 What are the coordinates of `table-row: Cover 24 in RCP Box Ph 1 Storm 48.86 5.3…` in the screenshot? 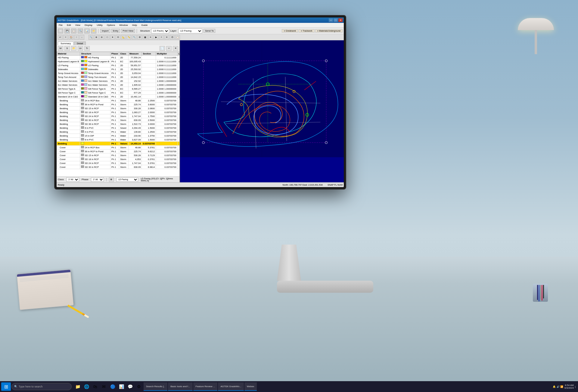 It's located at (118, 147).